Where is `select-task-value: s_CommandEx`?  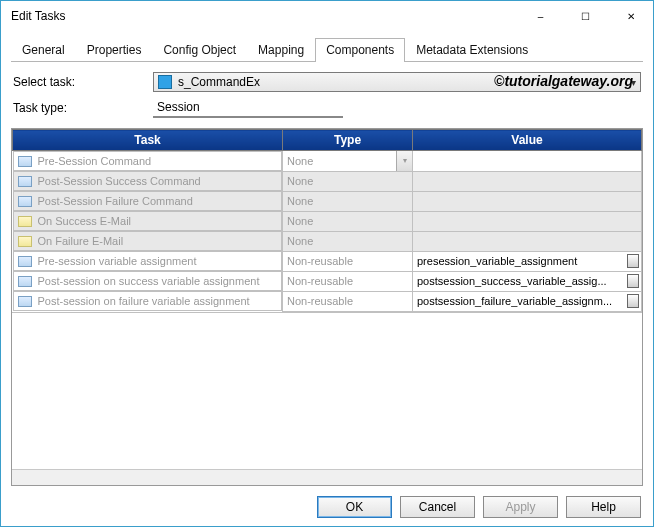 select-task-value: s_CommandEx is located at coordinates (219, 82).